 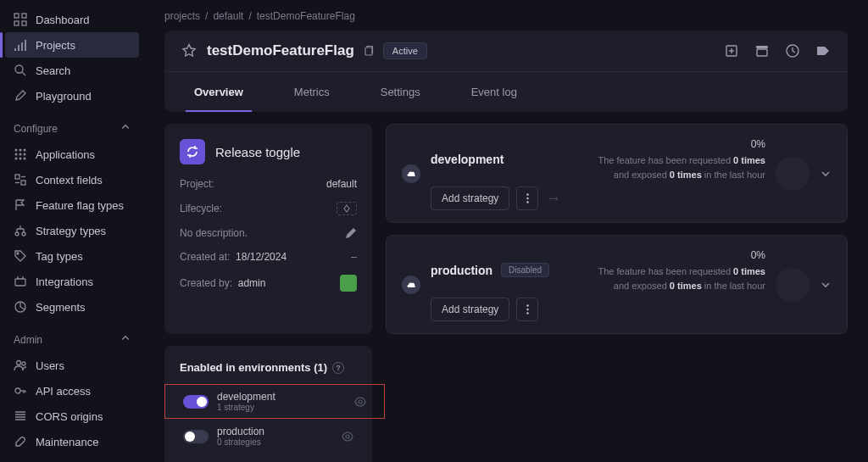 I want to click on sidebar-item-strategy-types: Strategy types, so click(x=72, y=231).